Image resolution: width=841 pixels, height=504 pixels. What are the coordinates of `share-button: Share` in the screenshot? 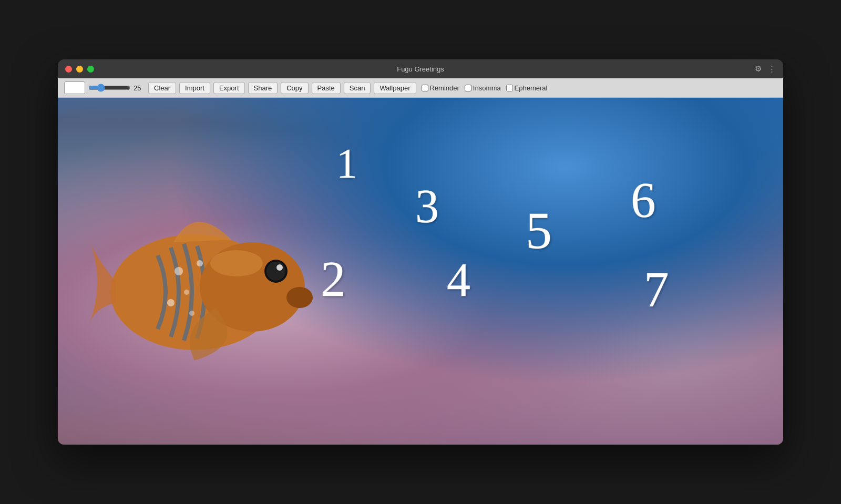 It's located at (263, 88).